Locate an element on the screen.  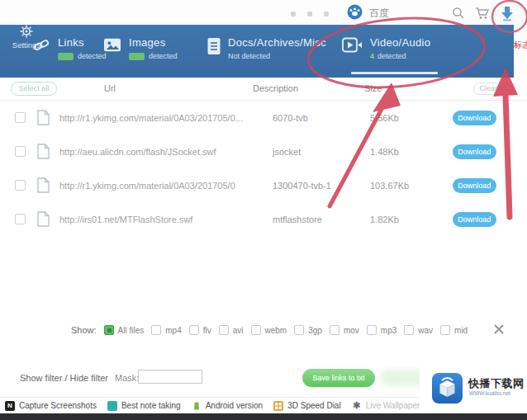
detector-tab-bar: Links detected Images detected is located at coordinates (257, 51).